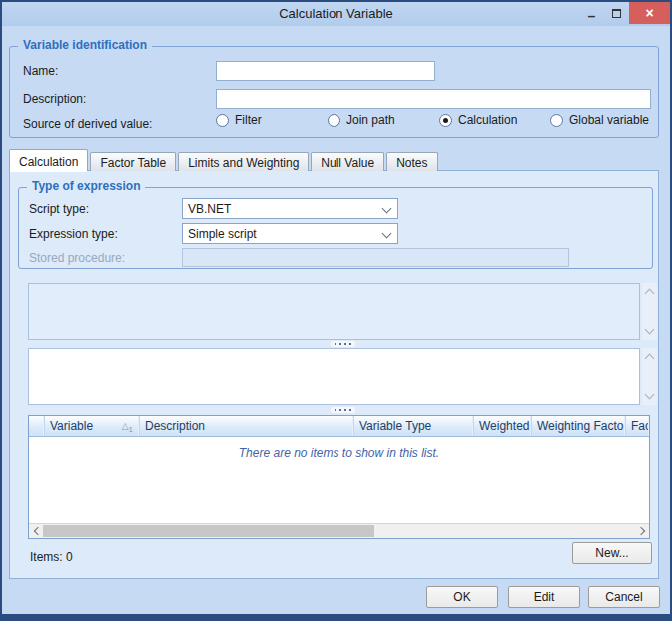 Image resolution: width=672 pixels, height=621 pixels. I want to click on sort-ascending-icon: △1, so click(128, 427).